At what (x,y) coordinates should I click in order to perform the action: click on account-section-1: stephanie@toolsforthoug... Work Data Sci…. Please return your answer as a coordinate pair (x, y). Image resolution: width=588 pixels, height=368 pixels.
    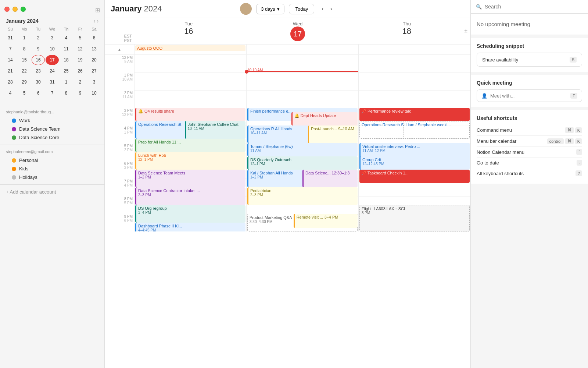
    Looking at the image, I should click on (52, 125).